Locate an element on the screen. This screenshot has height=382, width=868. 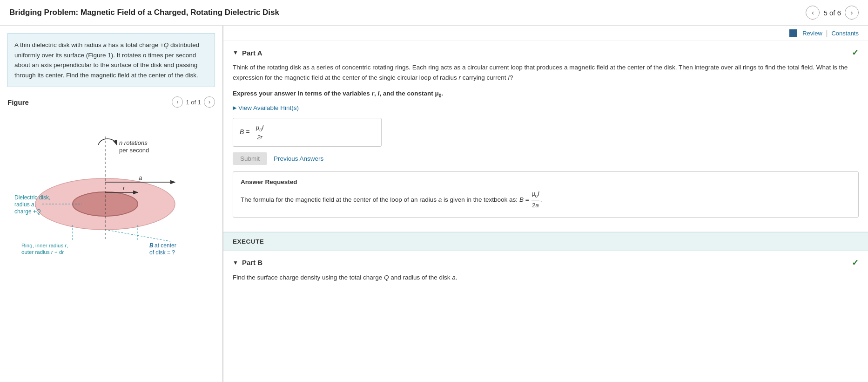
answer-input-box: B = μ0I 2r is located at coordinates (307, 132).